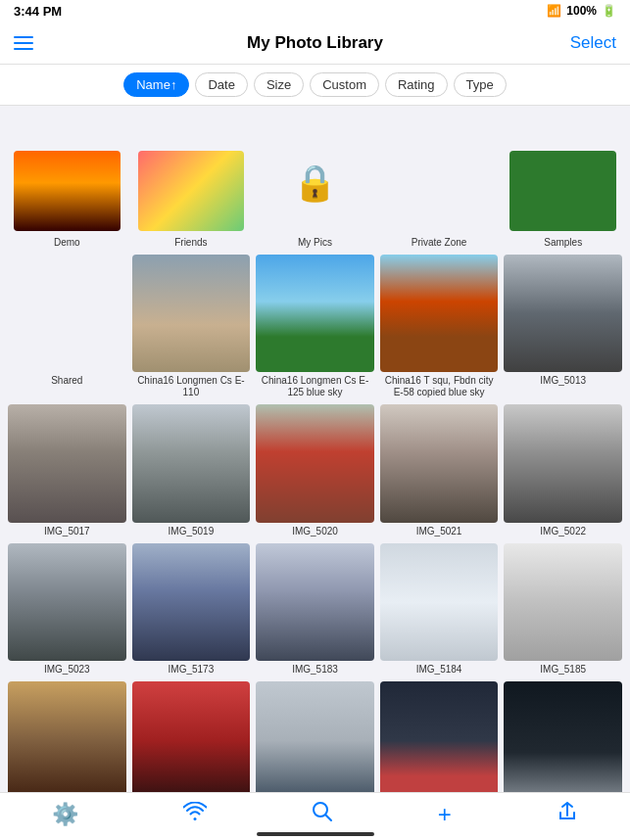 This screenshot has width=630, height=840. Describe the element at coordinates (315, 471) in the screenshot. I see `photo-img5020: IMG_5020` at that location.